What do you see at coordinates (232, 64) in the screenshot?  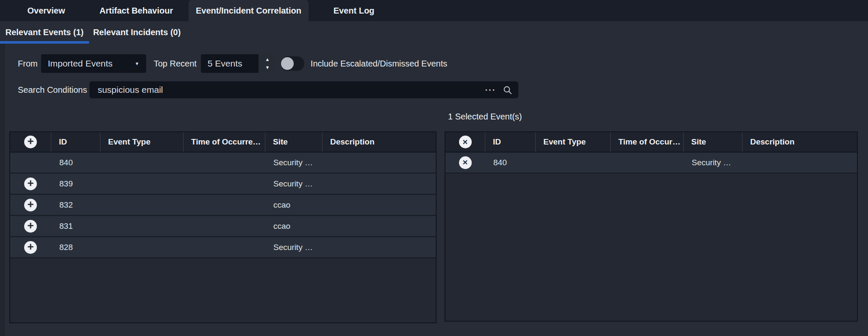 I see `filter-row: From Imported Events ▼ Top Recent 5 Even…` at bounding box center [232, 64].